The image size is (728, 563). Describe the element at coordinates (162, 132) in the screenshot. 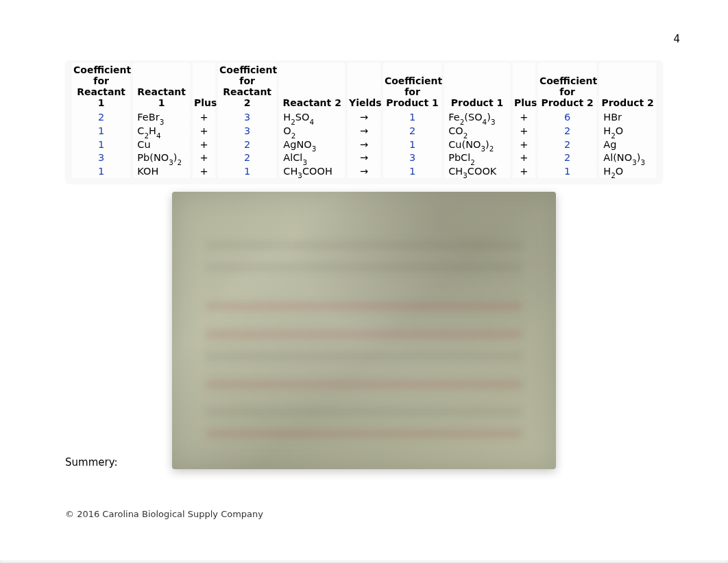

I see `cell-r1: C2H4` at that location.